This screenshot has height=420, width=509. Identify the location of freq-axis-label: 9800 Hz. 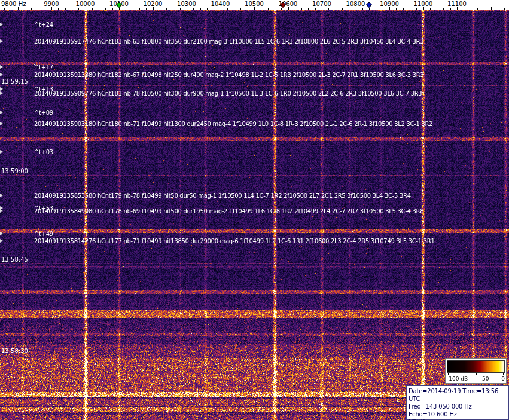
(13, 4).